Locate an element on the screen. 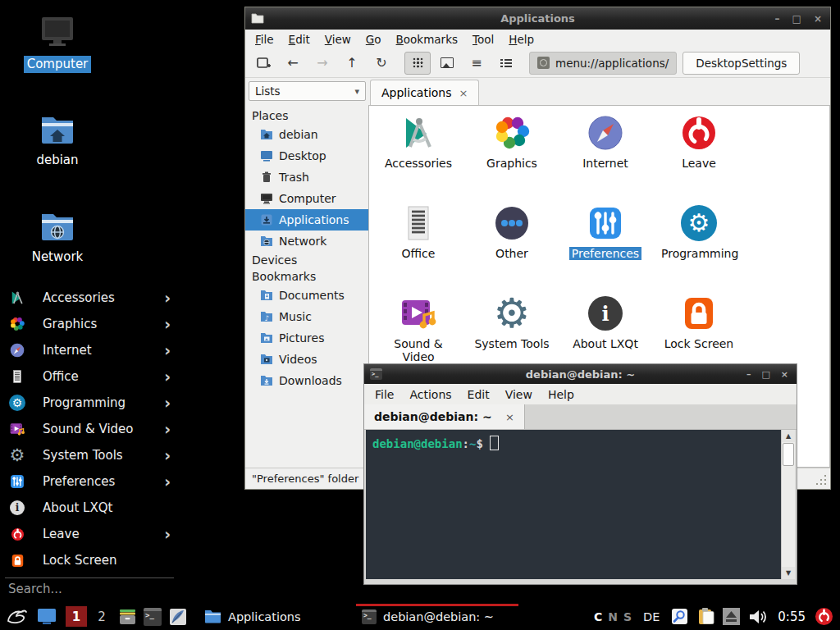 This screenshot has width=840, height=630. task-applications: Applications is located at coordinates (277, 617).